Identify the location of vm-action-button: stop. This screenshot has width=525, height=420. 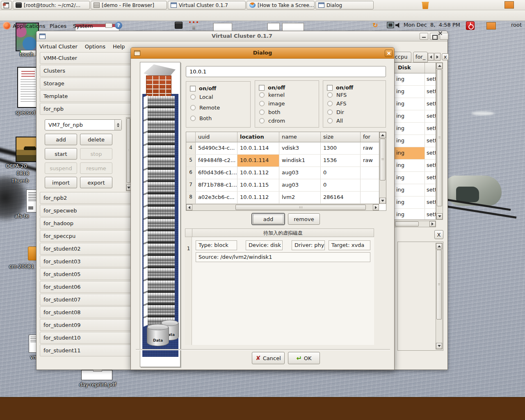
(96, 154).